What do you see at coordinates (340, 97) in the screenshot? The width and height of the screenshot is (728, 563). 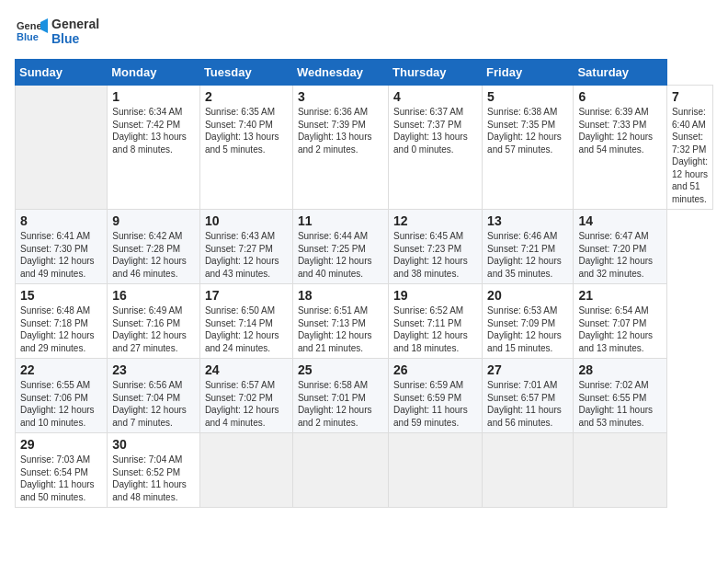 I see `day-number: 3` at bounding box center [340, 97].